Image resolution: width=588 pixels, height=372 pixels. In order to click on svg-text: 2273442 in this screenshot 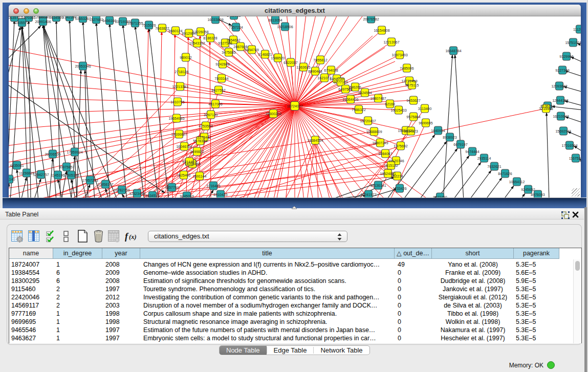, I will do `click(204, 137)`.